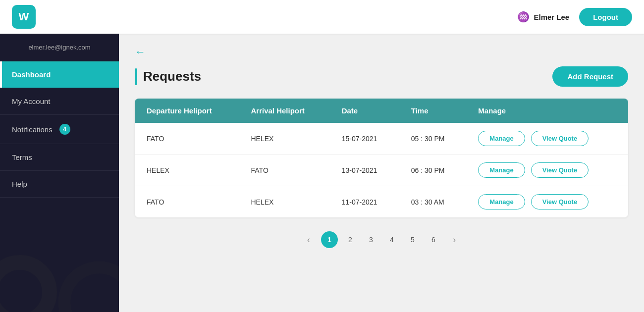 The image size is (644, 312). I want to click on col-arrival: Arrival Heliport, so click(284, 111).